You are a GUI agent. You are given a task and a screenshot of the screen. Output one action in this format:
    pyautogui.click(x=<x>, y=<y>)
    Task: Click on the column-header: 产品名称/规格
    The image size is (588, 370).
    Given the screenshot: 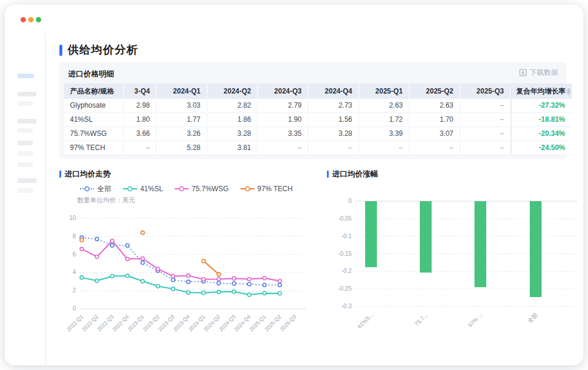 What is the action you would take?
    pyautogui.click(x=93, y=91)
    